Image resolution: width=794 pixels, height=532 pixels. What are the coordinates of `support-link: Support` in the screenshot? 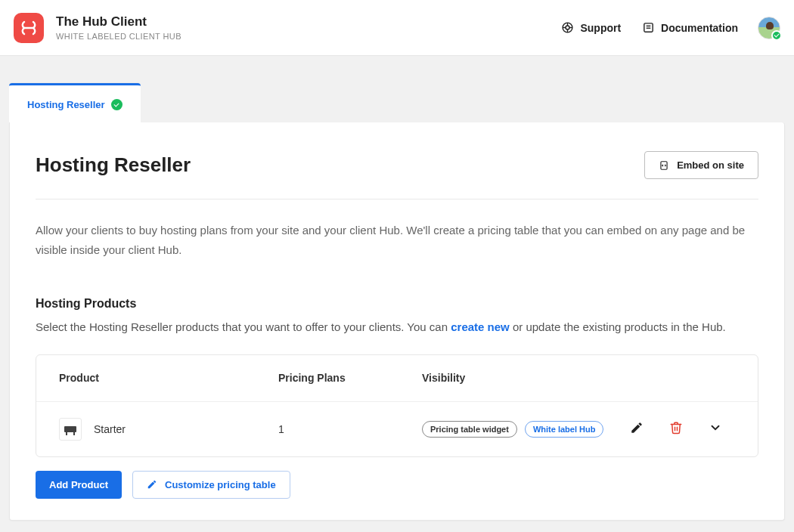 It's located at (591, 27).